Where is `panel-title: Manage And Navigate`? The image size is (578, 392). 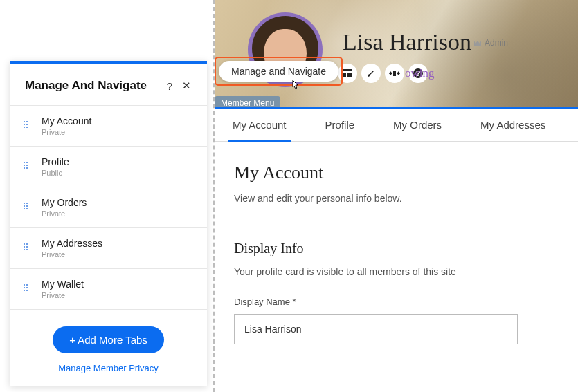 panel-title: Manage And Navigate is located at coordinates (93, 86).